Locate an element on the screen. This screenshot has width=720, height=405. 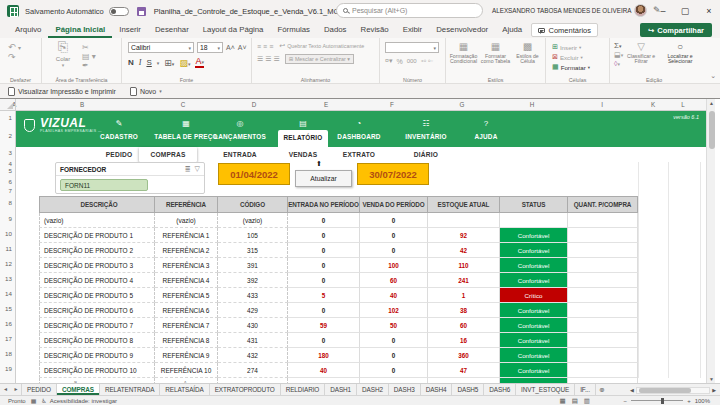
autosum-icon: Σ▾ is located at coordinates (618, 46).